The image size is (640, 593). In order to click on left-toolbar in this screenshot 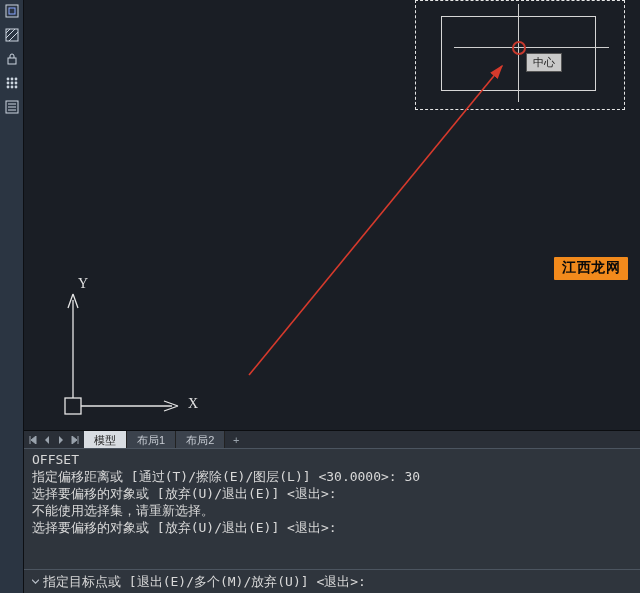, I will do `click(12, 296)`.